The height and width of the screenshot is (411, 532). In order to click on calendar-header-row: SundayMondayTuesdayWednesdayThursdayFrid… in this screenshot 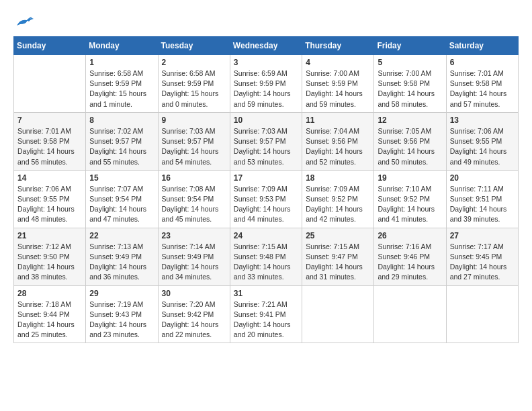, I will do `click(266, 46)`.